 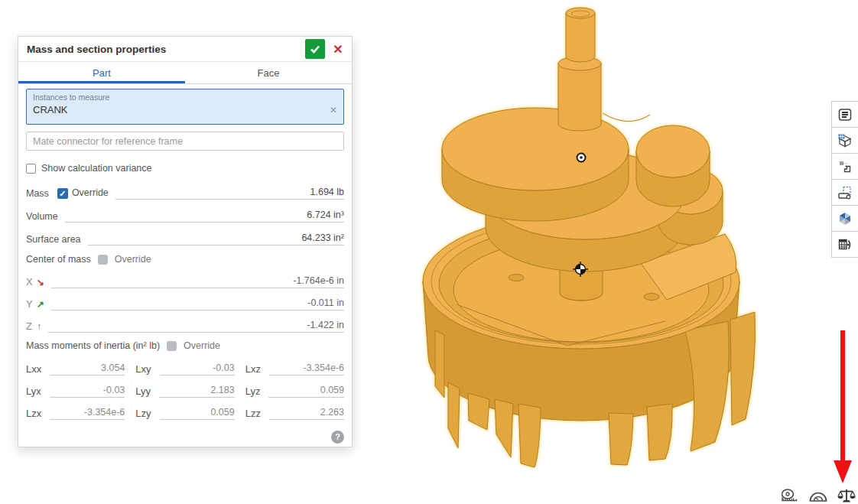 I want to click on surface-area-row: Surface area 64.233 in², so click(x=185, y=237).